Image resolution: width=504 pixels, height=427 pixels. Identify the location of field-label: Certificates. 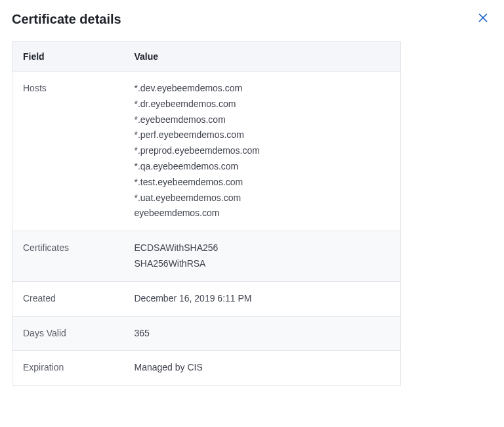
(68, 256).